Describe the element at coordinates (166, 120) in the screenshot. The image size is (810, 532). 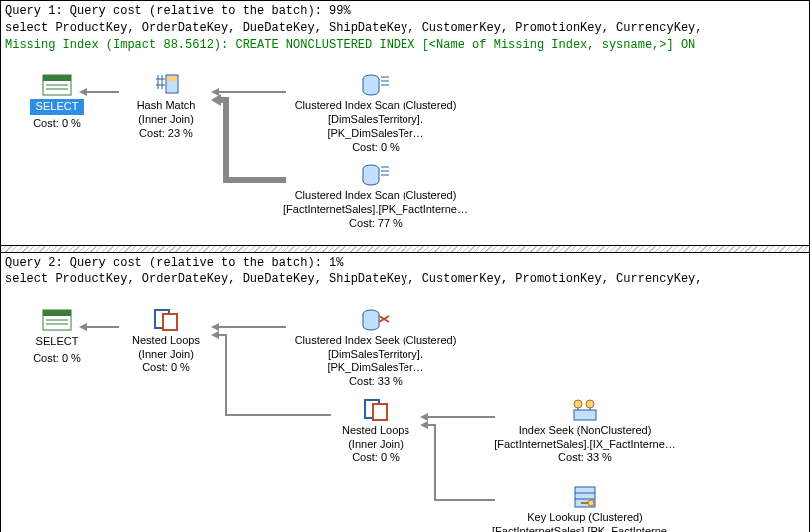
I see `hash-match-sub: (Inner Join)` at that location.